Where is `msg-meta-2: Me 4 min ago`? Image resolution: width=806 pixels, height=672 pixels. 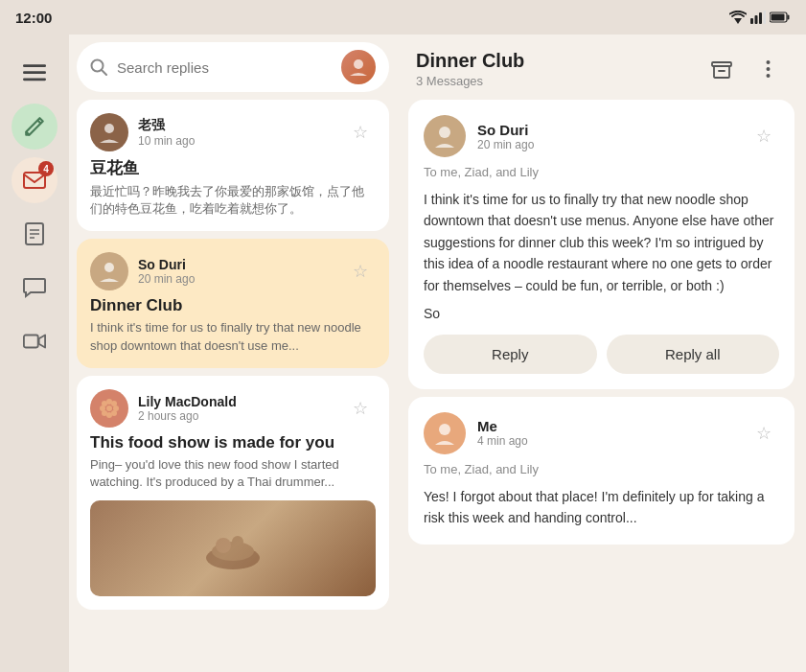 msg-meta-2: Me 4 min ago is located at coordinates (608, 433).